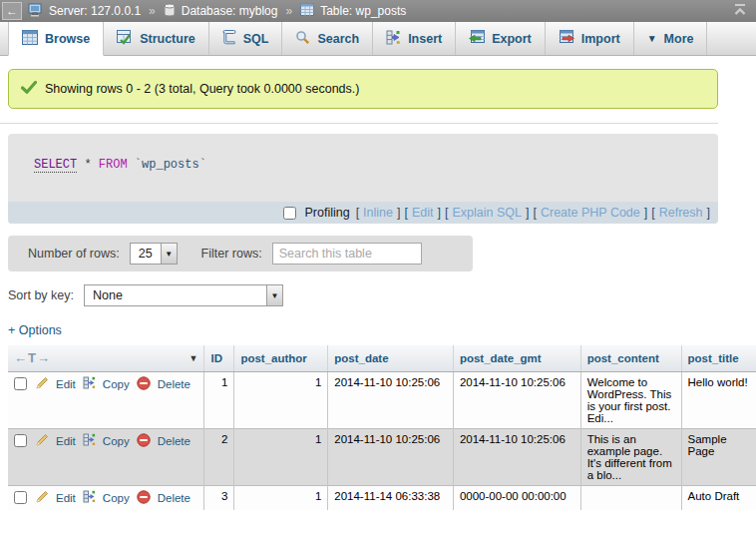  Describe the element at coordinates (630, 399) in the screenshot. I see `cell-post-content: Welcome to WordPress. This is your first…` at that location.